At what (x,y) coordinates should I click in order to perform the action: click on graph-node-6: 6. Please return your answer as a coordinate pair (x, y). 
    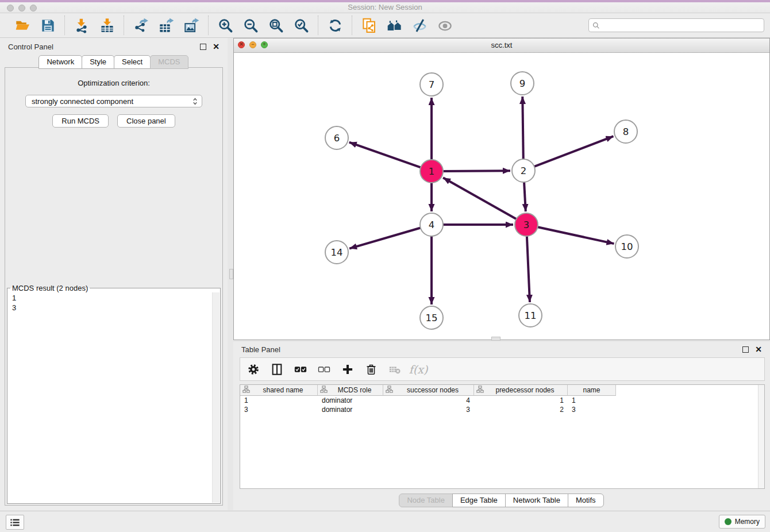
    Looking at the image, I should click on (337, 138).